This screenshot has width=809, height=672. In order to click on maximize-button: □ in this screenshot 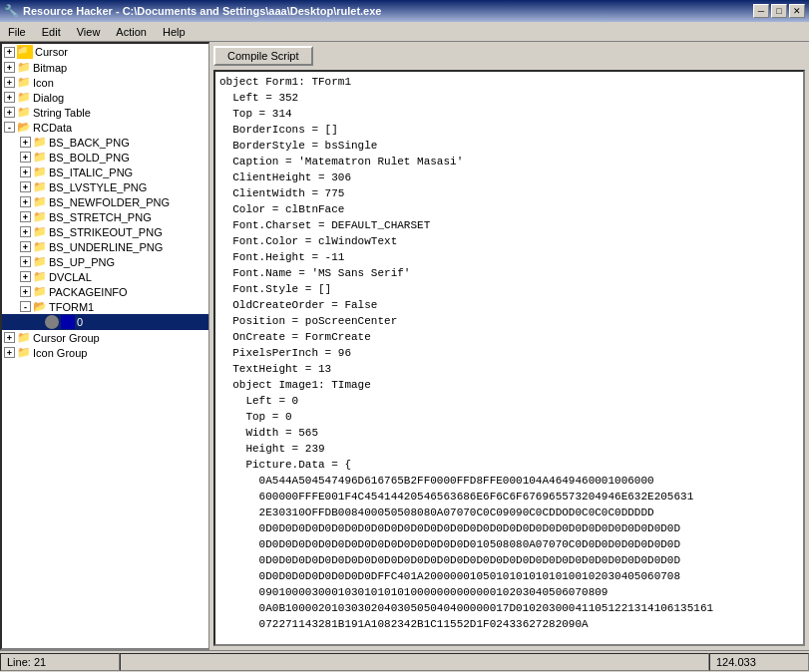, I will do `click(779, 11)`.